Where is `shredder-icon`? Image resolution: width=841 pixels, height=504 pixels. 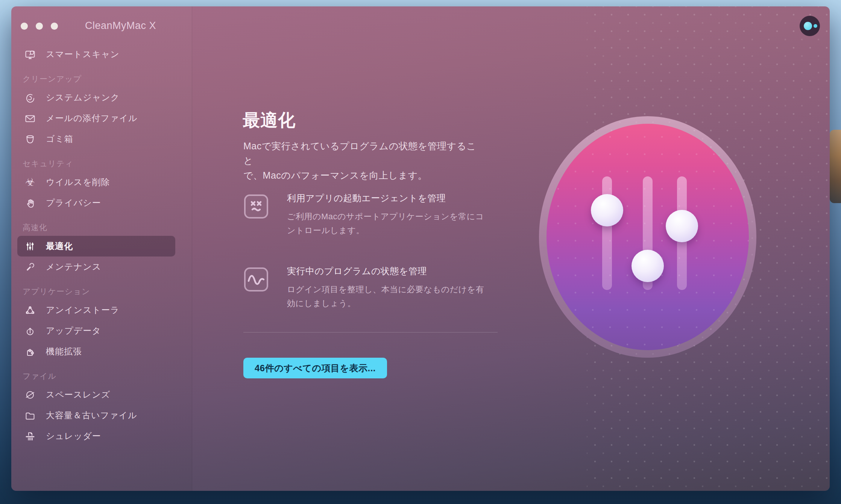
shredder-icon is located at coordinates (30, 436).